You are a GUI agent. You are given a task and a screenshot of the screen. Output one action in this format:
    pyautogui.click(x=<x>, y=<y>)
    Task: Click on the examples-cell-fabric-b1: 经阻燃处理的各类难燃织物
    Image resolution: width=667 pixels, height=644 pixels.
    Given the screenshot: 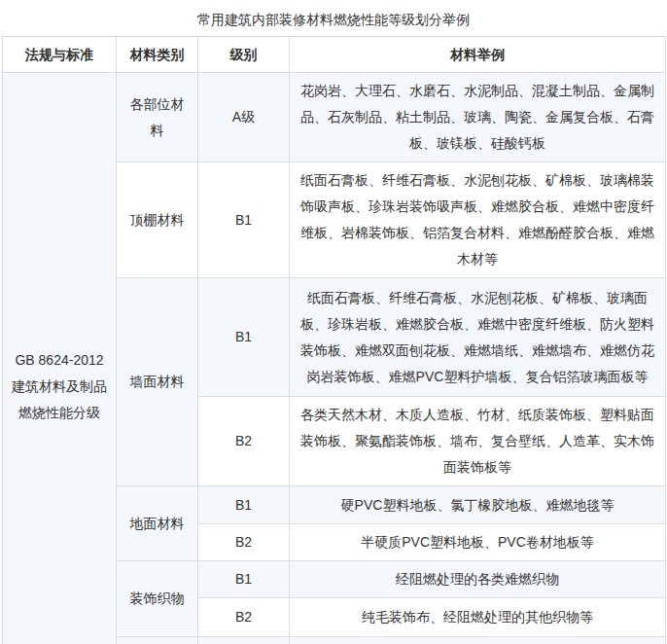 What is the action you would take?
    pyautogui.click(x=478, y=580)
    